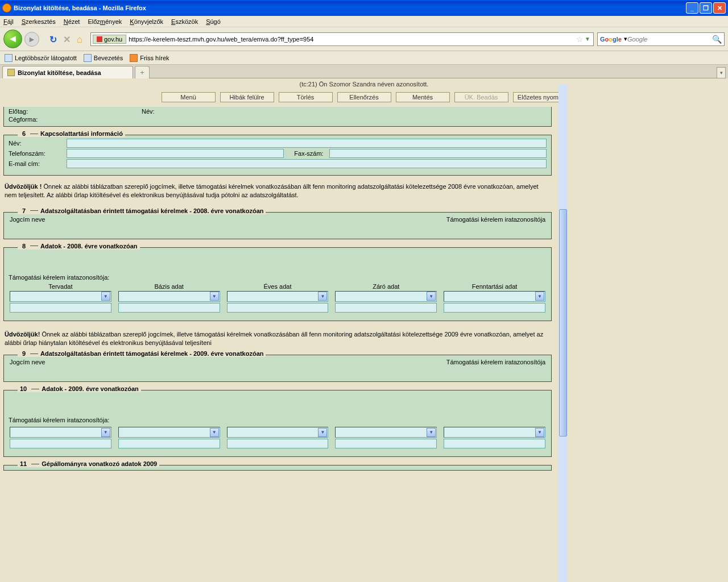  What do you see at coordinates (60, 308) in the screenshot?
I see `field-tervadat` at bounding box center [60, 308].